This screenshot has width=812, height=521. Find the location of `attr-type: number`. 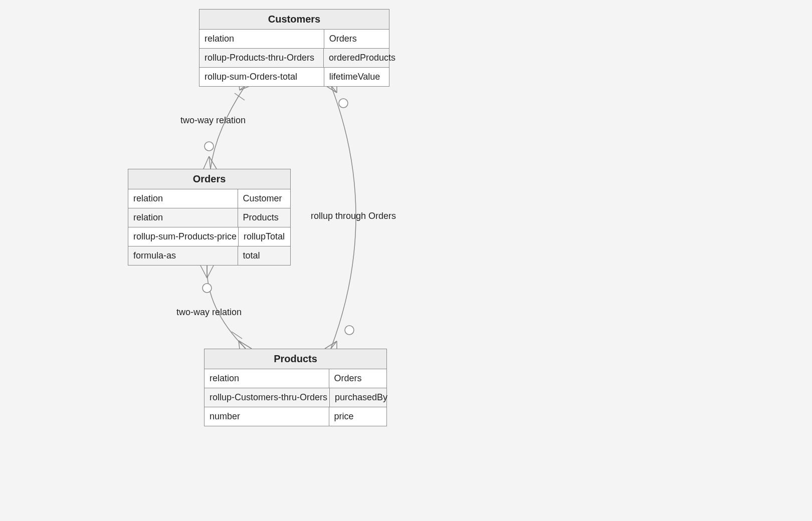

attr-type: number is located at coordinates (267, 417).